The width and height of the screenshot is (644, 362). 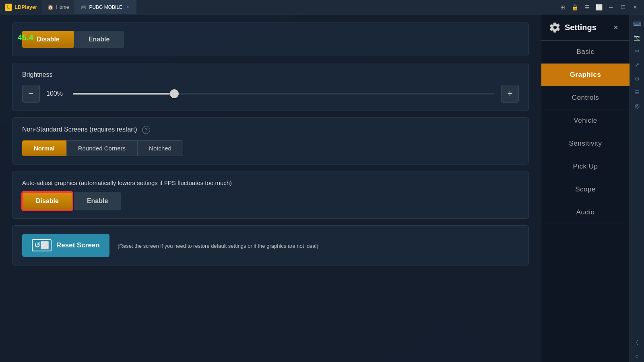 I want to click on topbar-btn-menu: ☰, so click(x=587, y=7).